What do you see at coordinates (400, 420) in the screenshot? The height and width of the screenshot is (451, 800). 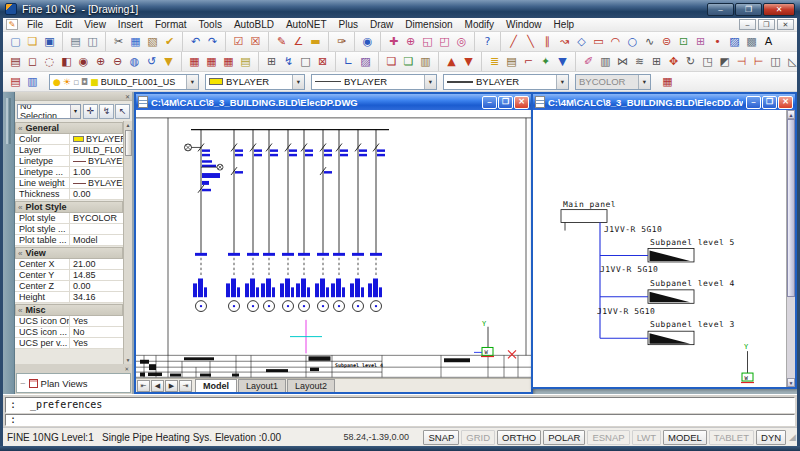 I see `command-input: :` at bounding box center [400, 420].